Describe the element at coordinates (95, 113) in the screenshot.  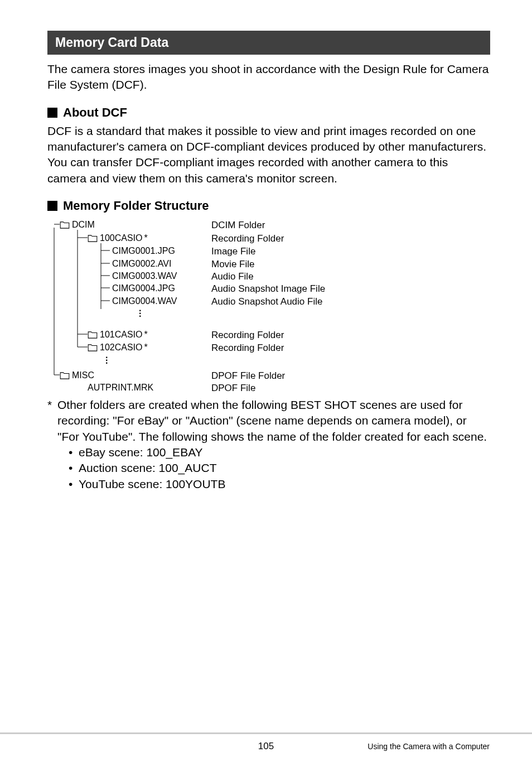
I see `about-dcf-title: About DCF` at that location.